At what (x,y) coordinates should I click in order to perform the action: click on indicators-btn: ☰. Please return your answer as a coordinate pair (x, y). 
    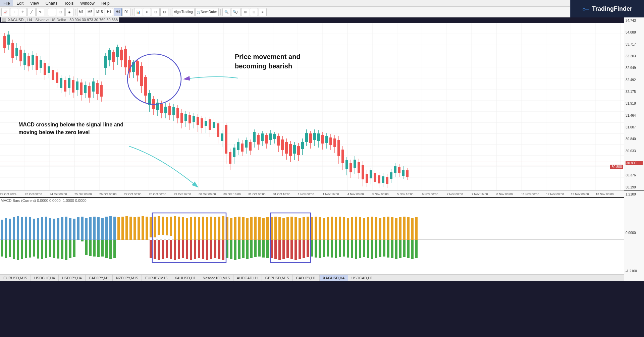
    Looking at the image, I should click on (52, 12).